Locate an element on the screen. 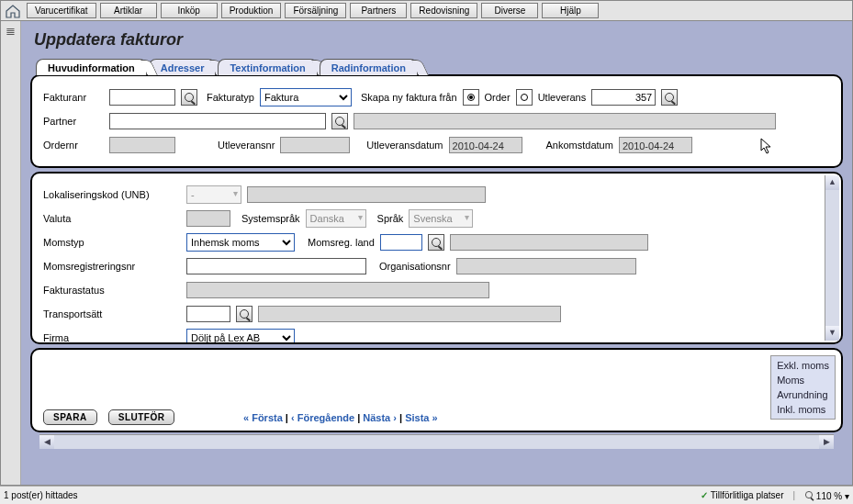 The height and width of the screenshot is (504, 853). tab-adresser: Adresser is located at coordinates (183, 67).